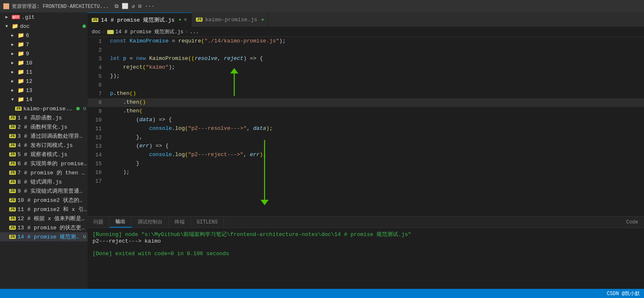 The image size is (644, 298). I want to click on sidebar-item-kaimo-promise: JS kaimo-promise.js U, so click(44, 109).